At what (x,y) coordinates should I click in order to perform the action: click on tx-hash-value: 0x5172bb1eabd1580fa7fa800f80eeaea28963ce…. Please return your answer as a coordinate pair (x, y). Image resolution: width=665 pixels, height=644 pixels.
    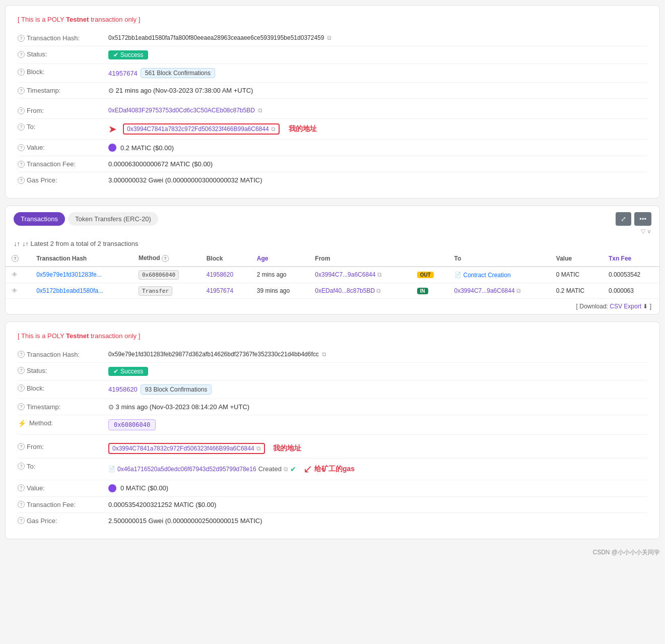
    Looking at the image, I should click on (216, 38).